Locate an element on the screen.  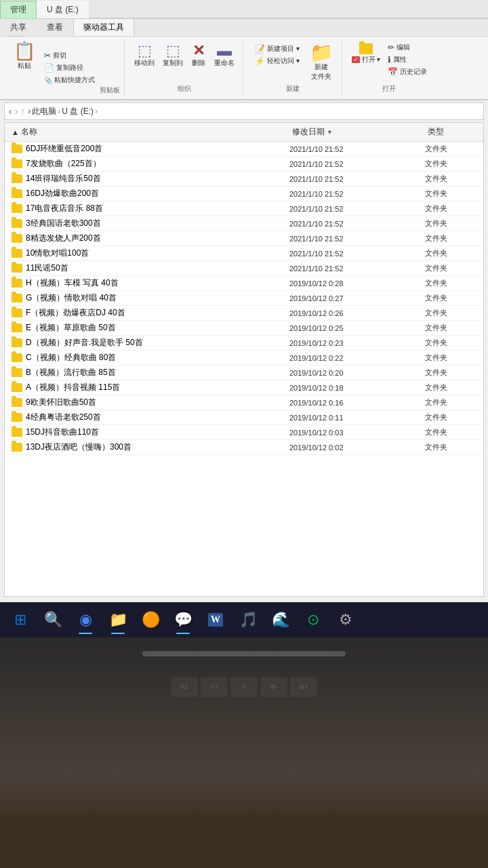
file-row: F（视频）劲爆夜店DJ 40首2019/10/12 0:26文件夹 is located at coordinates (244, 313).